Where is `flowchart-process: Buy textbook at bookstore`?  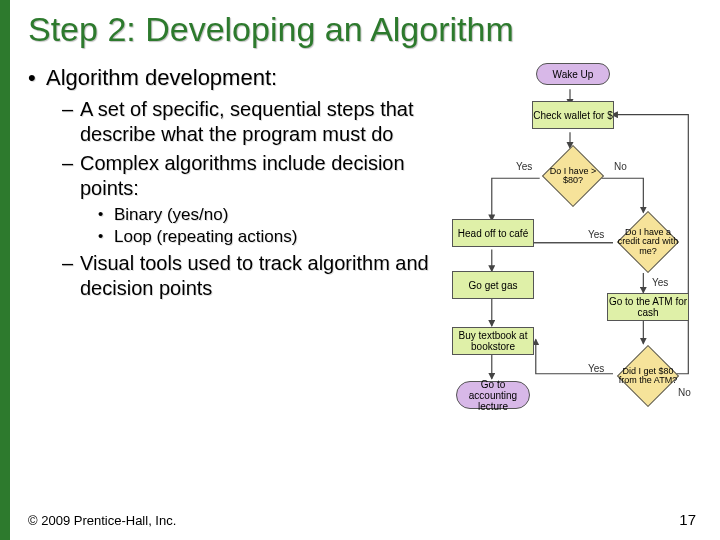 flowchart-process: Buy textbook at bookstore is located at coordinates (493, 341).